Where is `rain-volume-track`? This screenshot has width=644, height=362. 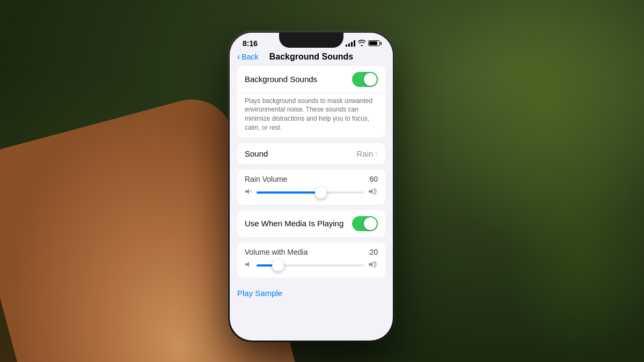 rain-volume-track is located at coordinates (310, 193).